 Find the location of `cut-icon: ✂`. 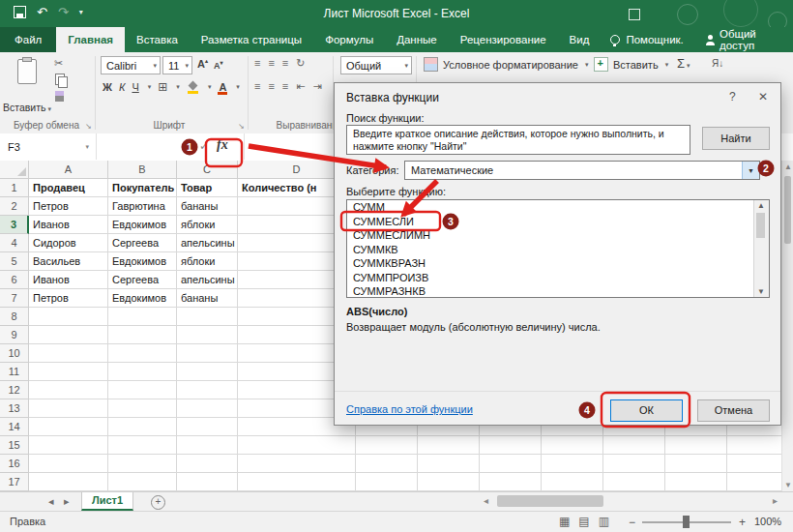

cut-icon: ✂ is located at coordinates (58, 64).